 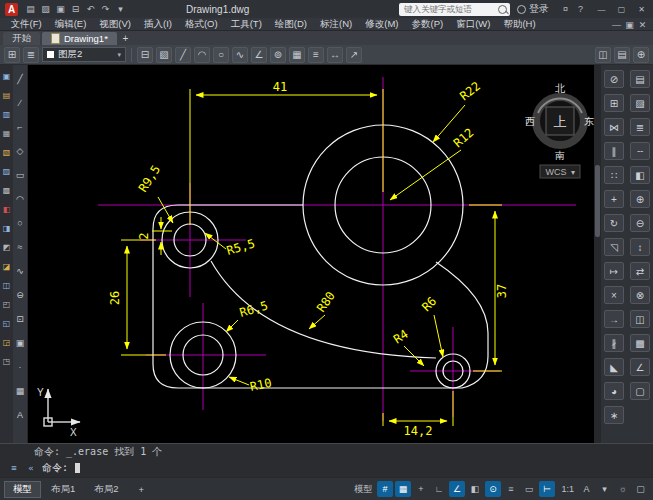 I want to click on point-tool-icon: ·, so click(x=20, y=366).